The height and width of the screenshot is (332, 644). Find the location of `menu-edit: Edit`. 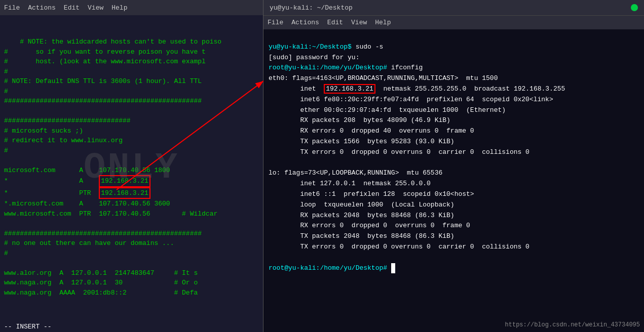

menu-edit: Edit is located at coordinates (72, 8).